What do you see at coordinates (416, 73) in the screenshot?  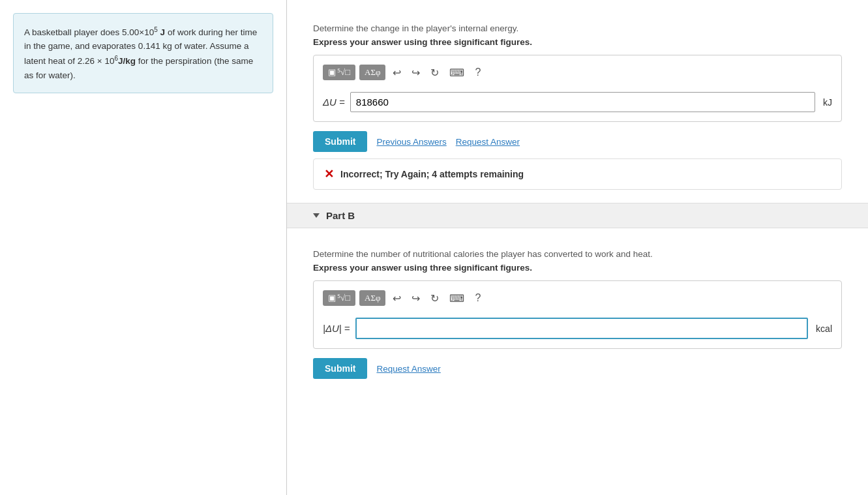 I see `part-a-redo-button: ↪` at bounding box center [416, 73].